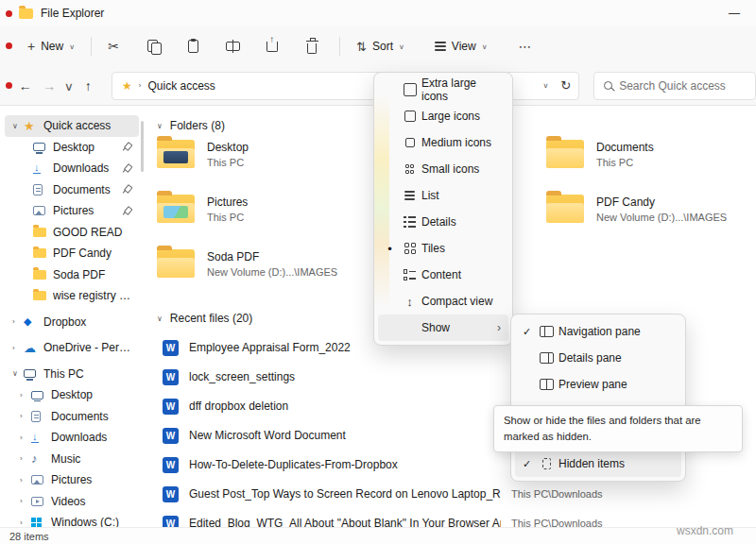 The image size is (756, 544). Describe the element at coordinates (72, 297) in the screenshot. I see `sidebar-item-wise-registry: wise registry clean` at that location.